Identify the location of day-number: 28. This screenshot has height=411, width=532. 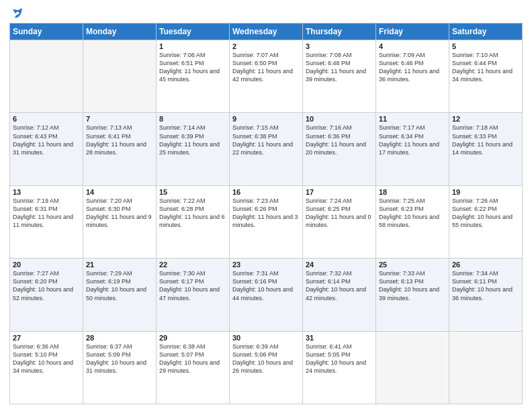
(120, 338).